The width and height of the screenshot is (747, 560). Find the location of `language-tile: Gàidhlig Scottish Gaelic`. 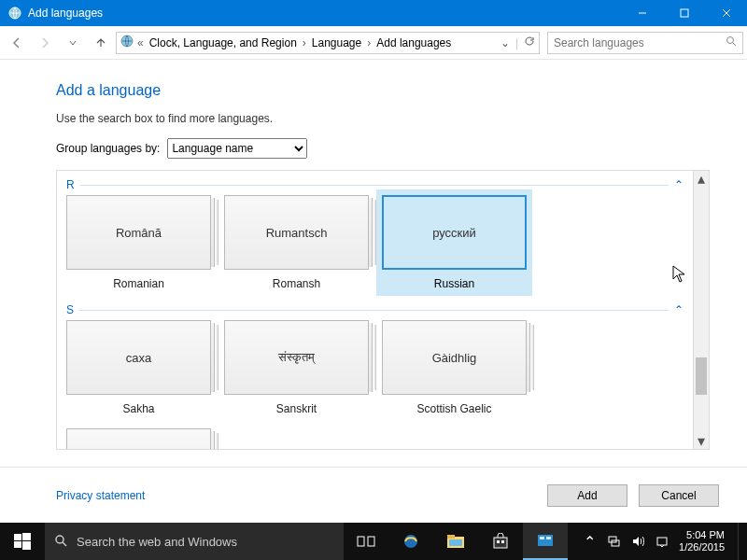

language-tile: Gàidhlig Scottish Gaelic is located at coordinates (454, 368).